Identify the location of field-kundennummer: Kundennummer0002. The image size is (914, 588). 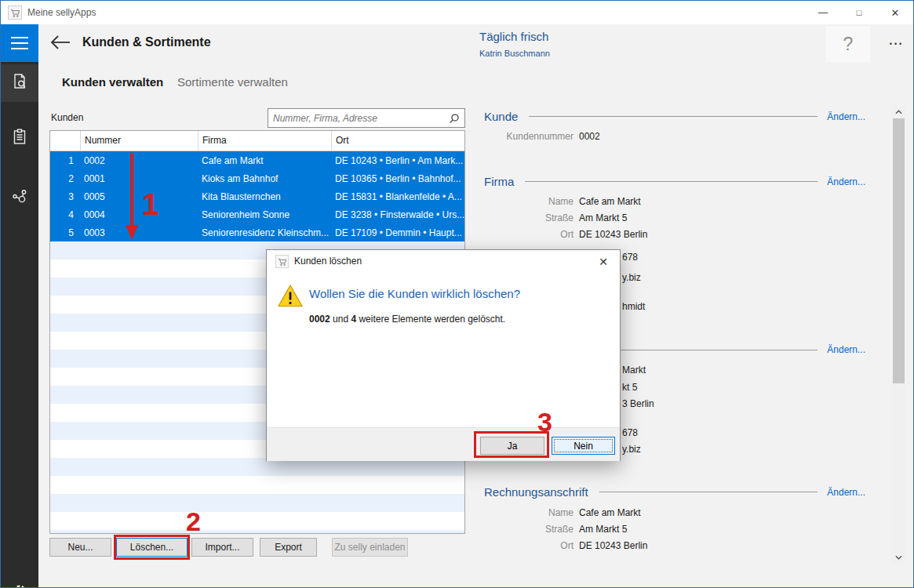
(675, 136).